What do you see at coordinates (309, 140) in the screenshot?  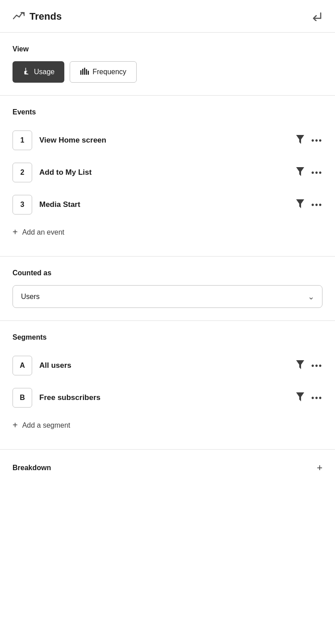 I see `event-actions-1: •••` at bounding box center [309, 140].